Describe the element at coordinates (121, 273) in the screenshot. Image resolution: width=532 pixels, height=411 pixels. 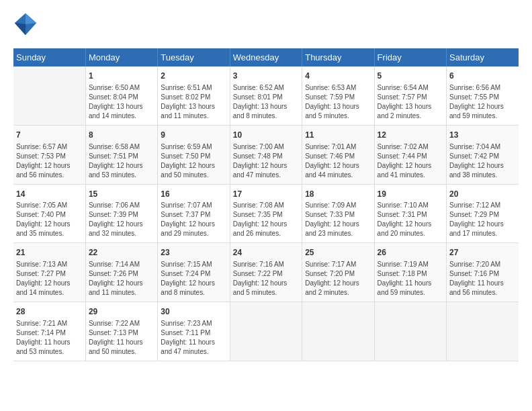
I see `calendar-cell: 22Sunrise: 7:14 AM Sunset: 7:26 PM Dayli…` at that location.